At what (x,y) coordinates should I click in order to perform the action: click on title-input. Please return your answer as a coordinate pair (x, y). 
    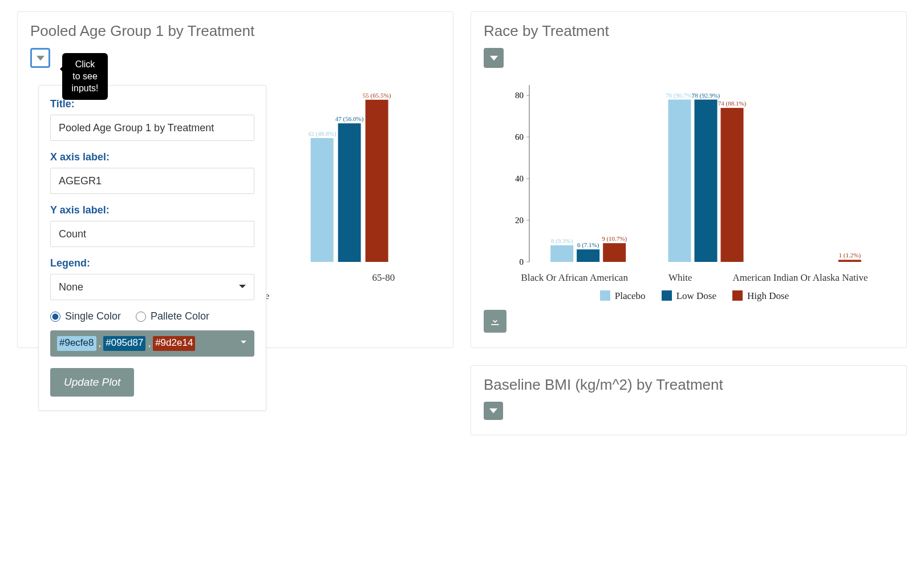
    Looking at the image, I should click on (152, 128).